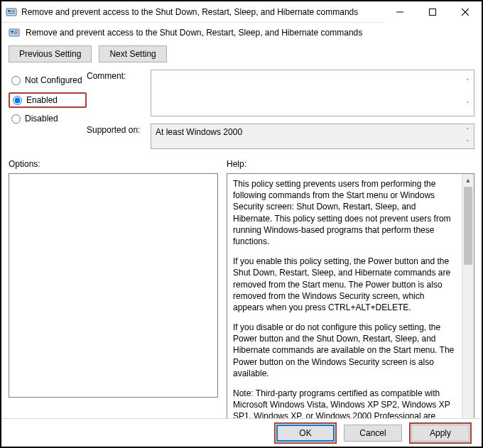  What do you see at coordinates (48, 100) in the screenshot?
I see `radio-enabled: Enabled` at bounding box center [48, 100].